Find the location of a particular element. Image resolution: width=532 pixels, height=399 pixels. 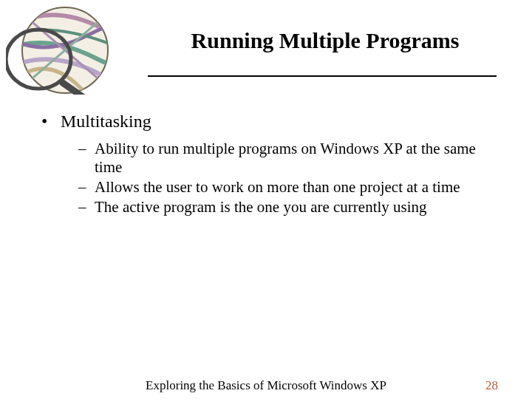

sub-bullet-text: Allows the user to work on more than one… is located at coordinates (295, 188).